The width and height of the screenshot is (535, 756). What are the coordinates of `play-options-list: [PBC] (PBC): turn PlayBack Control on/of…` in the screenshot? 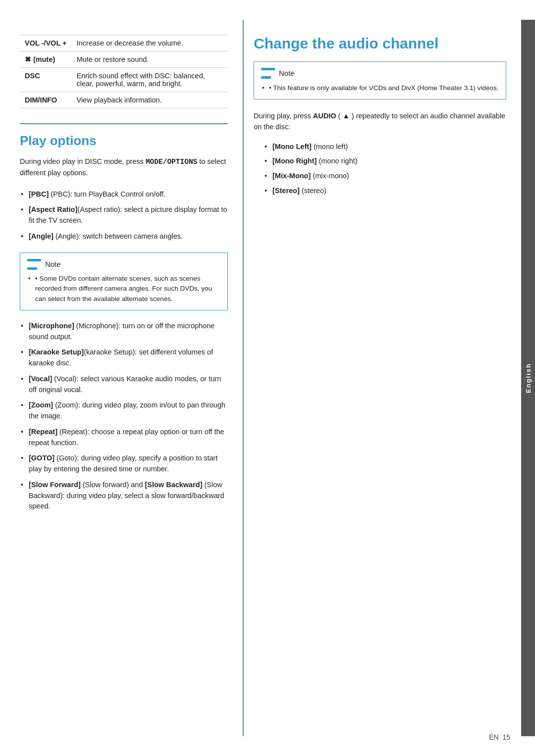 It's located at (124, 216).